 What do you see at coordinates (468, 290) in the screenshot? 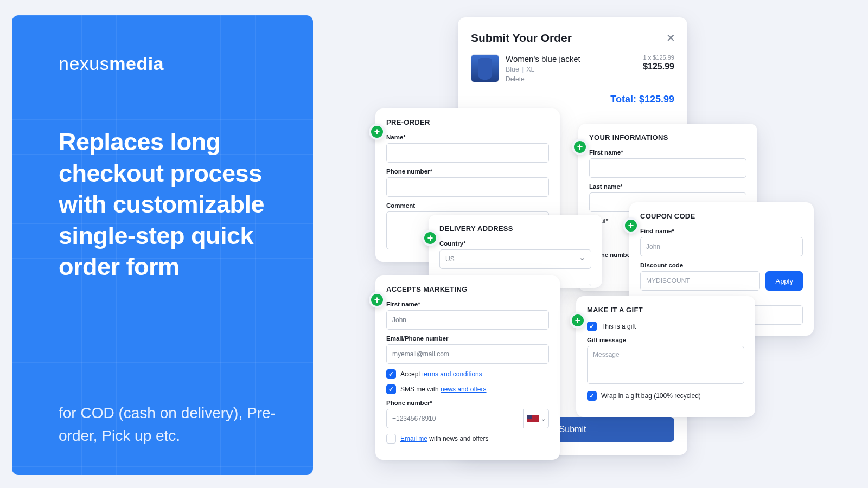
I see `card-title: ACCEPTS MARKETING` at bounding box center [468, 290].